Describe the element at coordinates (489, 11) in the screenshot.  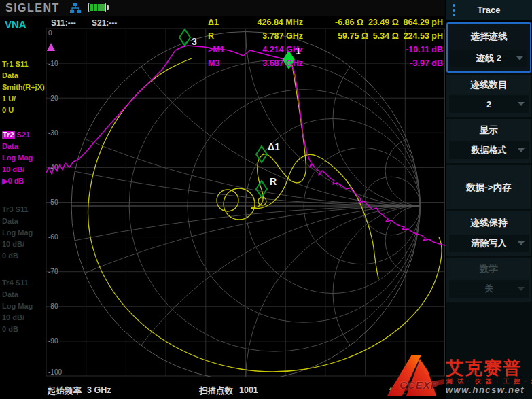
I see `panel-header: Trace` at that location.